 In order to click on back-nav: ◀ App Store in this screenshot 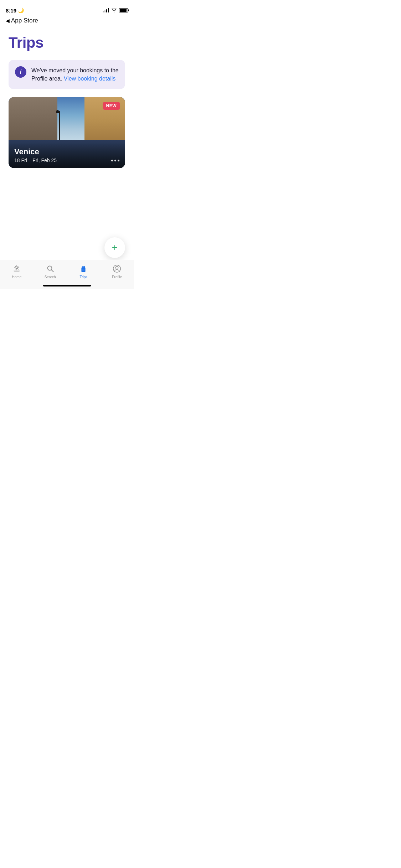, I will do `click(67, 21)`.